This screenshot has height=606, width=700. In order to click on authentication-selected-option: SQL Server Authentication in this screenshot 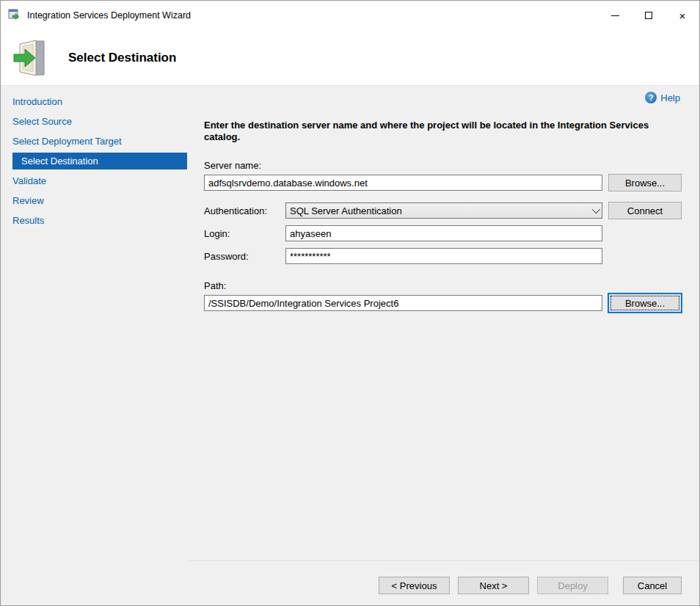, I will do `click(439, 211)`.